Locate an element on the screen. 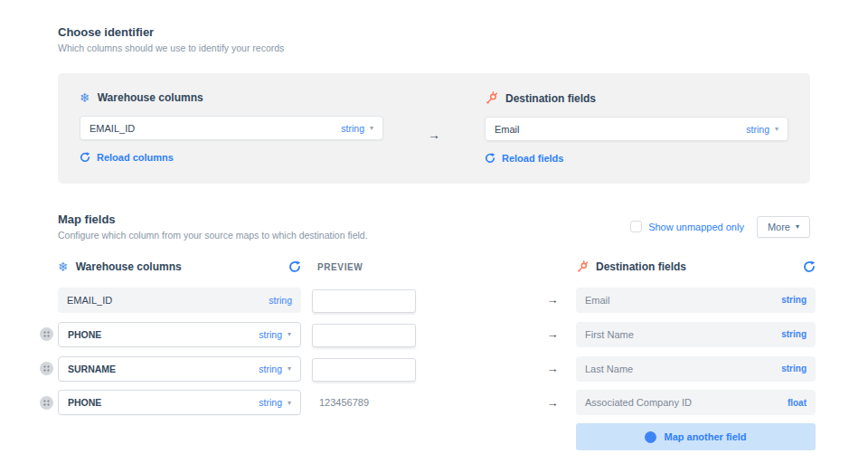 This screenshot has width=868, height=463. warehouse-columns-table-header: ❄ Warehouse columns is located at coordinates (179, 267).